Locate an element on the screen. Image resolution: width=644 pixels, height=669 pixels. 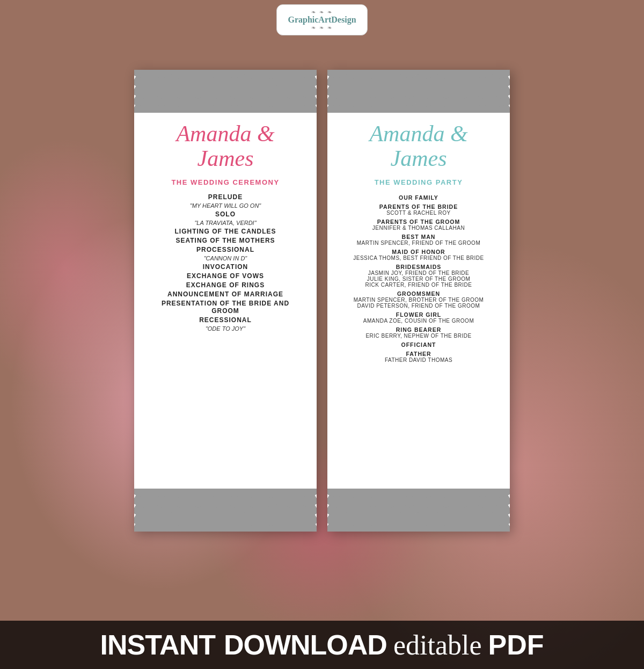
ceremony-section-title: THE WEDDING CEREMONY is located at coordinates (225, 183).